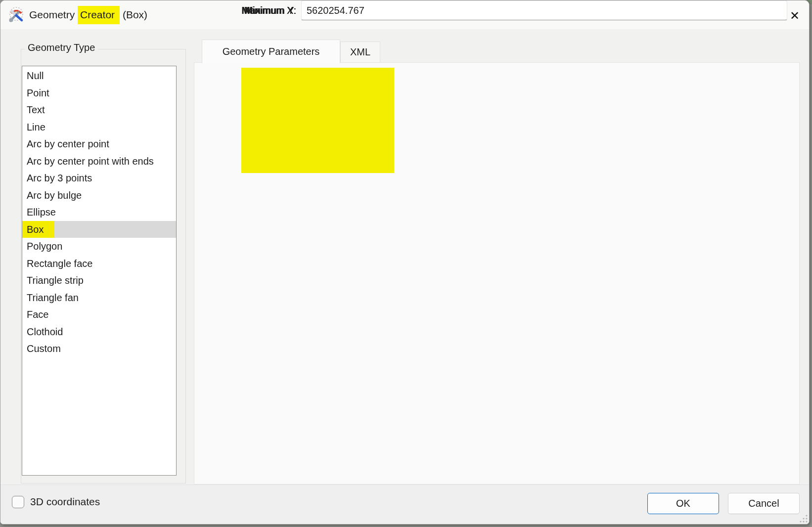 The height and width of the screenshot is (527, 812). I want to click on tab-geometry-parameters: Geometry Parameters, so click(271, 51).